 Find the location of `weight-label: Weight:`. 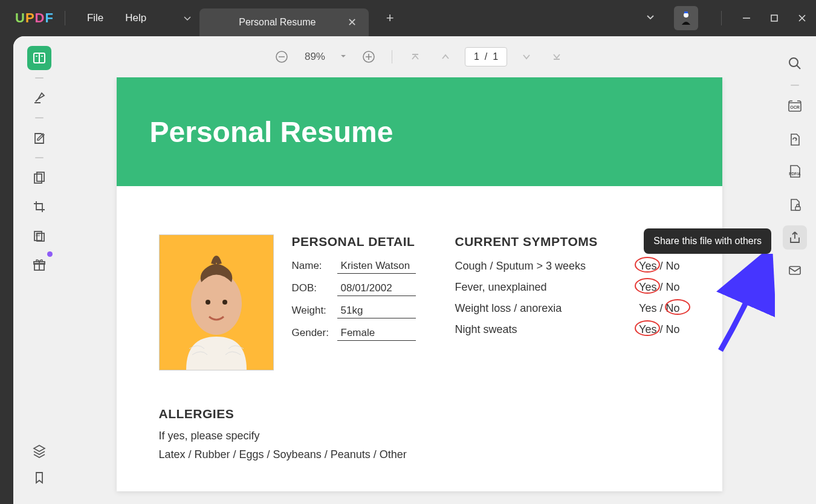

weight-label: Weight: is located at coordinates (314, 311).